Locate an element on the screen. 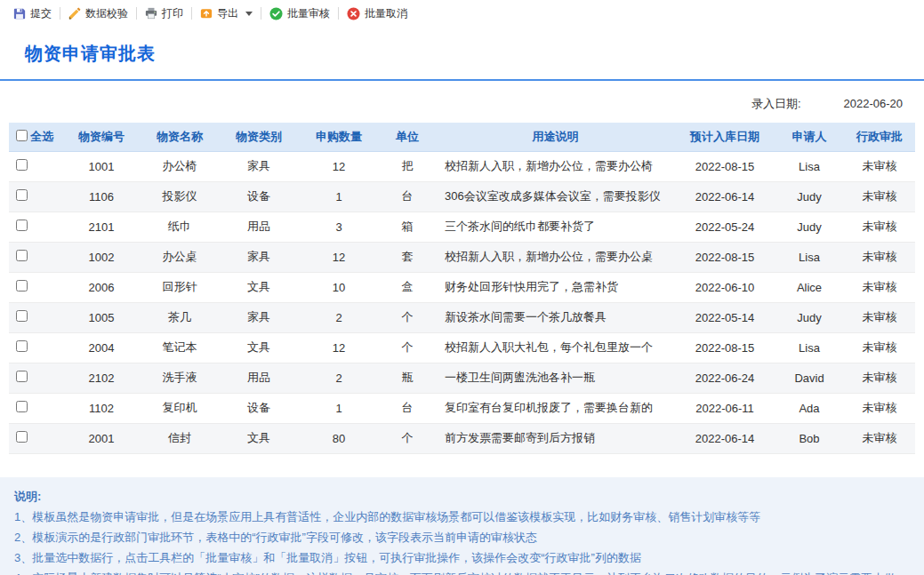 The image size is (924, 575). header-unit: 单位 is located at coordinates (407, 137).